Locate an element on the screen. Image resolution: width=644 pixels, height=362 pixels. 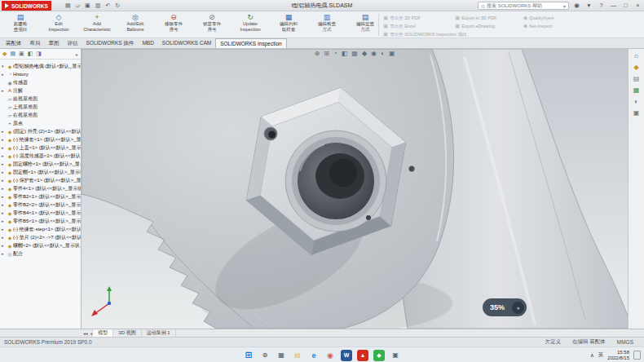
chevron-down-icon: ▾ is located at coordinates (564, 7).